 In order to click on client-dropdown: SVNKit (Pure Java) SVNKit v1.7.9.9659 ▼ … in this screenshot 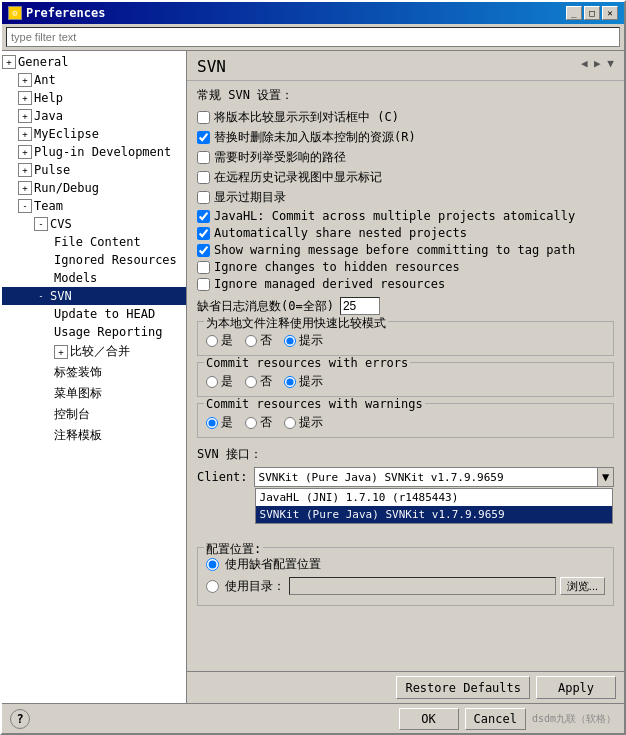, I will do `click(434, 477)`.